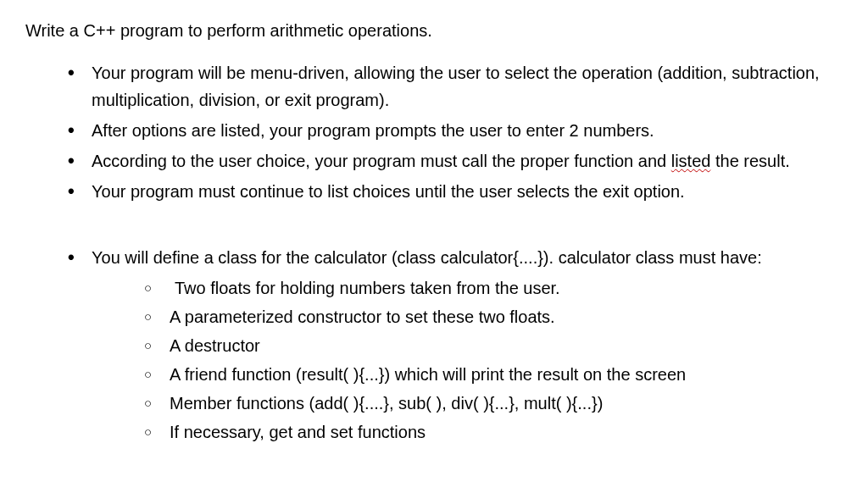 Image resolution: width=868 pixels, height=504 pixels. Describe the element at coordinates (388, 191) in the screenshot. I see `bullet-text: Your program must continue to list choic…` at that location.